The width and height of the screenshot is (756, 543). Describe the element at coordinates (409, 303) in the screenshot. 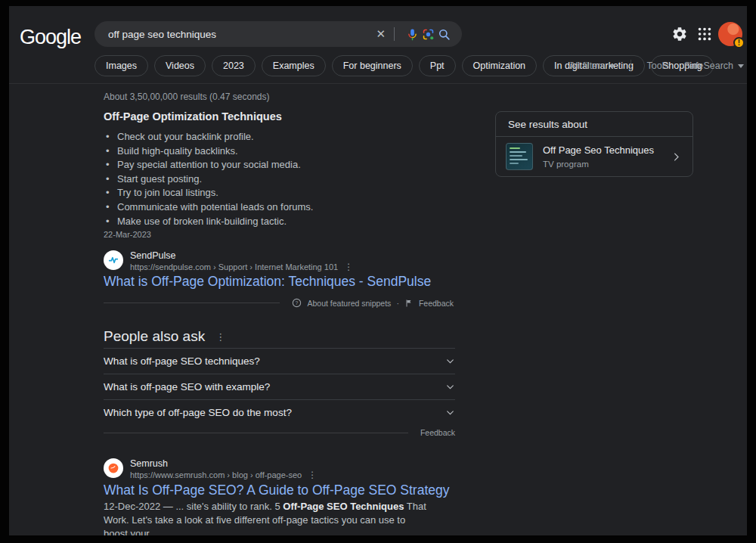

I see `flag-icon` at that location.